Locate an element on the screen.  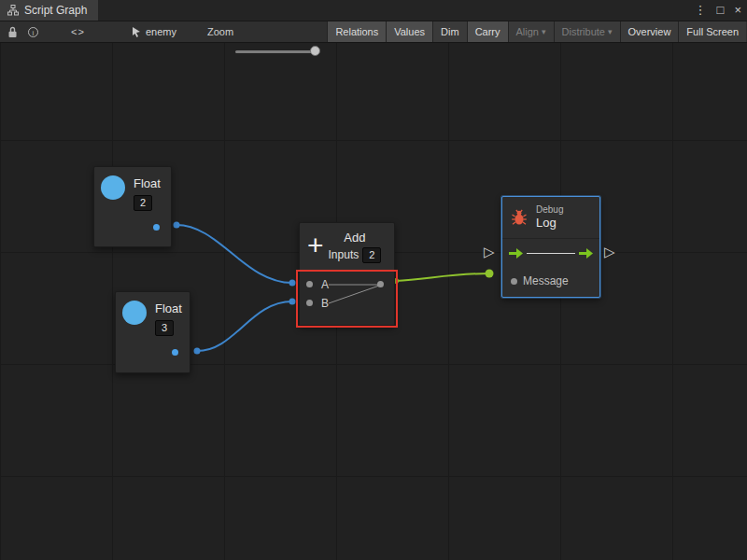
flow-port-out-icon: ▷ is located at coordinates (610, 252).